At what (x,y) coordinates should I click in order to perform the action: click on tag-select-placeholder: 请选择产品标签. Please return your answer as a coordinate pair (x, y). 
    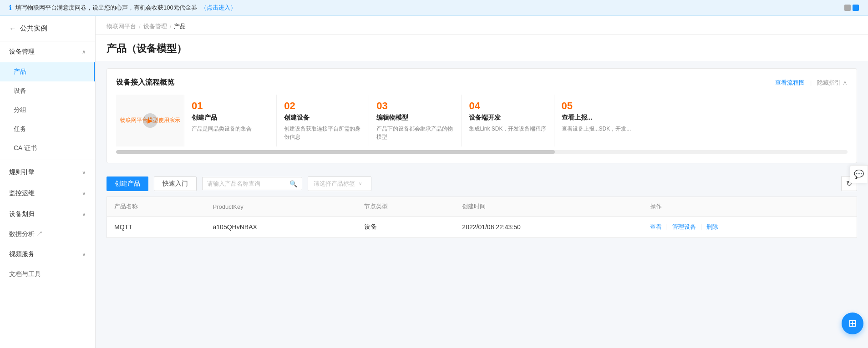
    Looking at the image, I should click on (334, 184).